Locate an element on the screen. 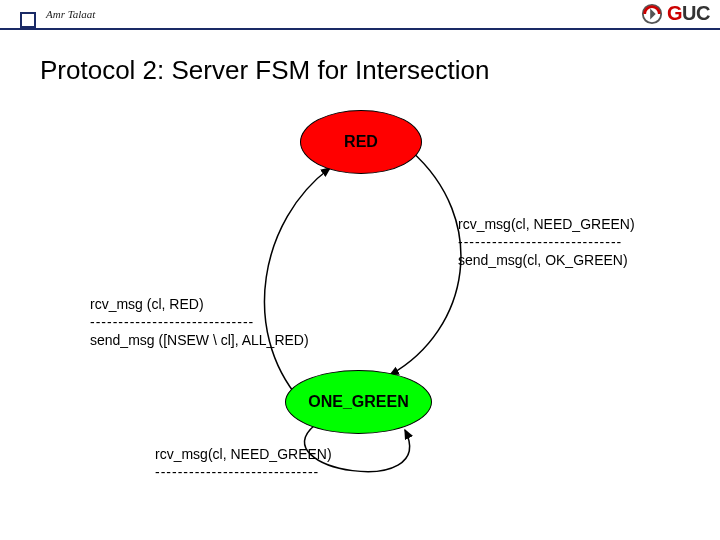 This screenshot has height=540, width=720. transition-green-self: rcv_msg(cl, NEED_GREEN) ----------------… is located at coordinates (244, 463).